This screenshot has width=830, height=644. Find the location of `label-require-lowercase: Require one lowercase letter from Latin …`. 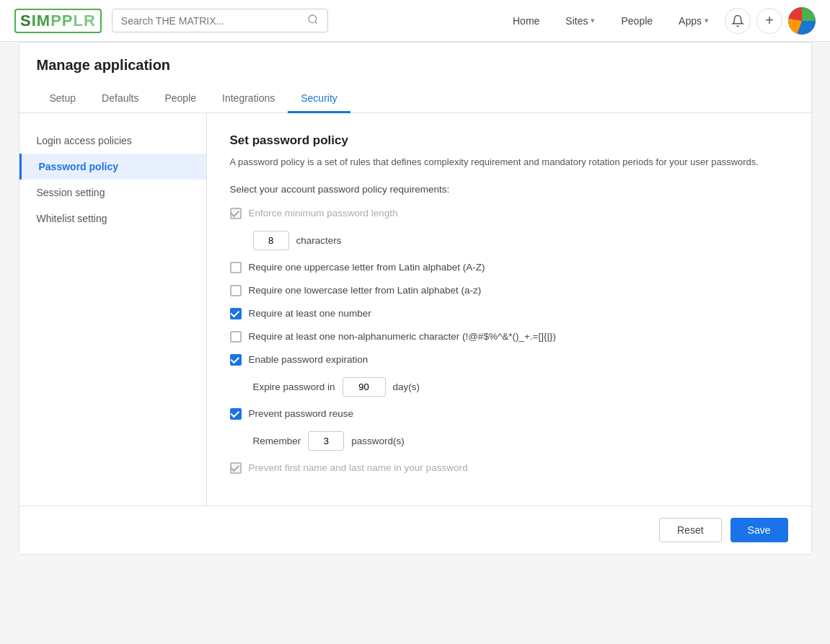

label-require-lowercase: Require one lowercase letter from Latin … is located at coordinates (365, 290).